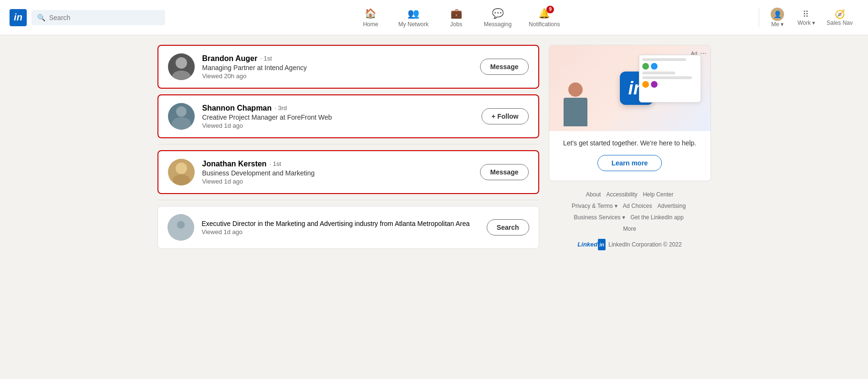  What do you see at coordinates (806, 18) in the screenshot?
I see `nav-right: 👤 Me ▾ ⠿ Work ▾ 🧭 Sales Nav` at bounding box center [806, 18].